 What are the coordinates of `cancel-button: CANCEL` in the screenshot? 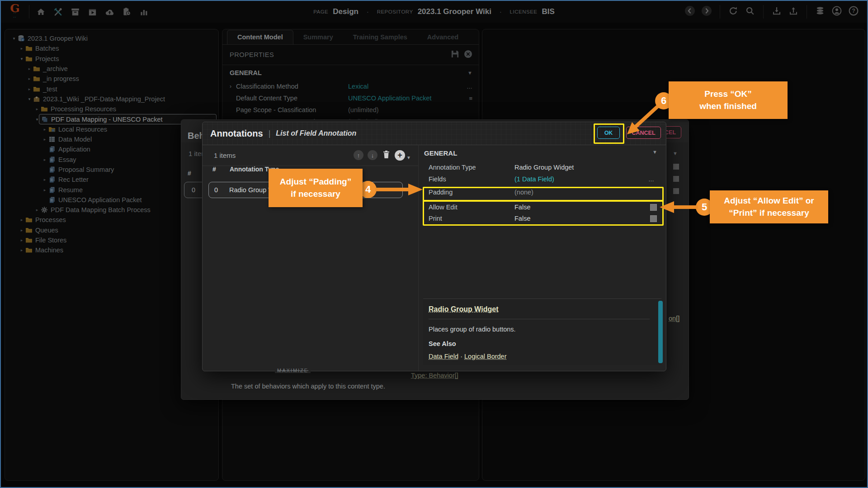 It's located at (644, 133).